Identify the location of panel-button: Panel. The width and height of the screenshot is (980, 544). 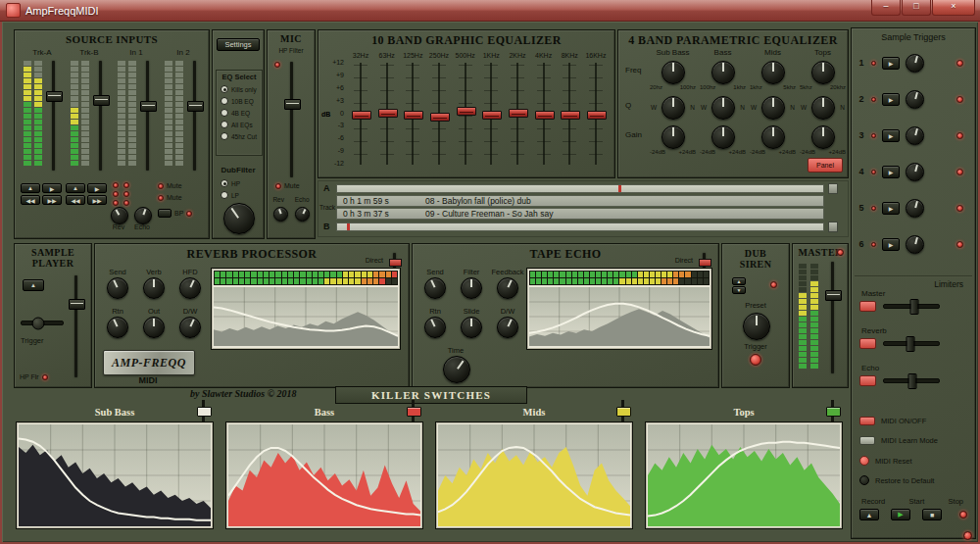
(825, 165).